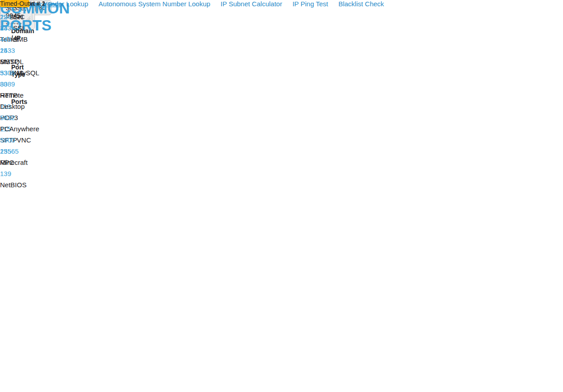 The height and width of the screenshot is (392, 563). What do you see at coordinates (20, 84) in the screenshot?
I see `common-ports-column-2: 143 IMAP 194 IRC 443 SSL 445 SMB 1433 MS…` at bounding box center [20, 84].